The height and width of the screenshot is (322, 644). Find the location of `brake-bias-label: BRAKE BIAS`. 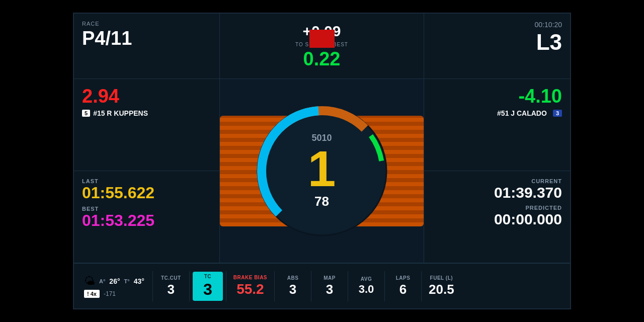

brake-bias-label: BRAKE BIAS is located at coordinates (251, 278).